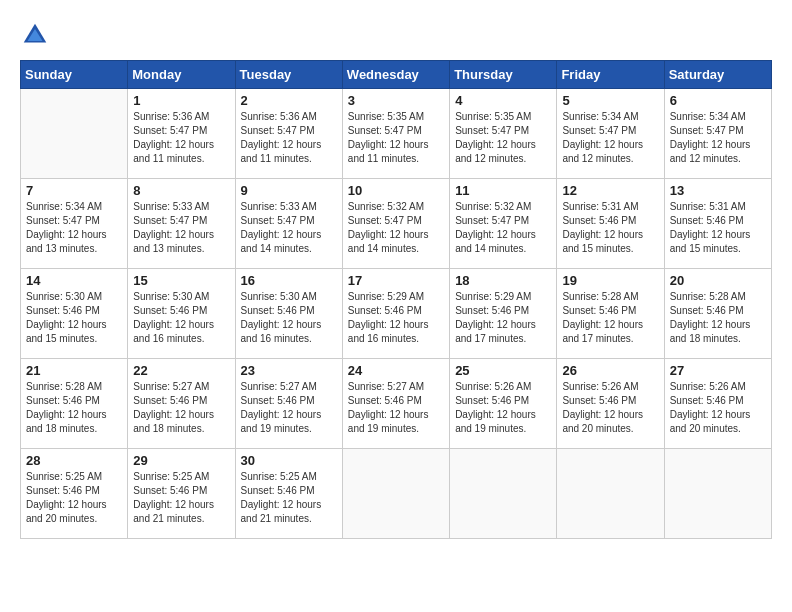 The image size is (792, 612). What do you see at coordinates (181, 370) in the screenshot?
I see `day-number: 22` at bounding box center [181, 370].